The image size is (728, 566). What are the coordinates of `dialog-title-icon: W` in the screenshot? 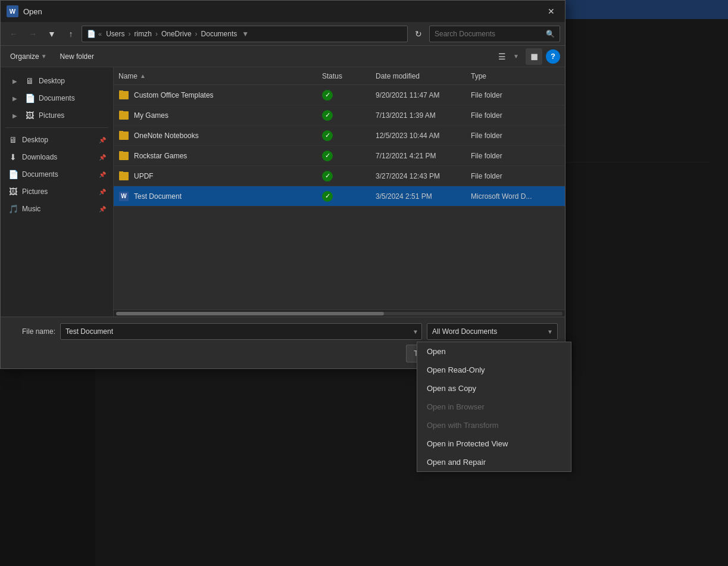 It's located at (13, 11).